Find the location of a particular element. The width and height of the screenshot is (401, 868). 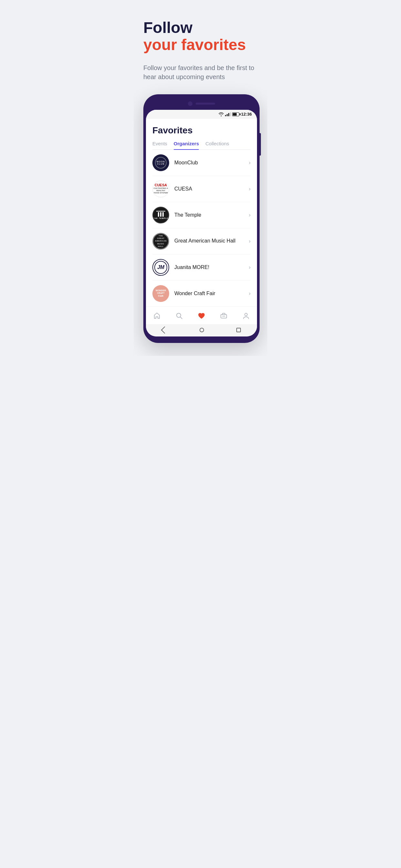

headline-line2: your favorites is located at coordinates (201, 45).